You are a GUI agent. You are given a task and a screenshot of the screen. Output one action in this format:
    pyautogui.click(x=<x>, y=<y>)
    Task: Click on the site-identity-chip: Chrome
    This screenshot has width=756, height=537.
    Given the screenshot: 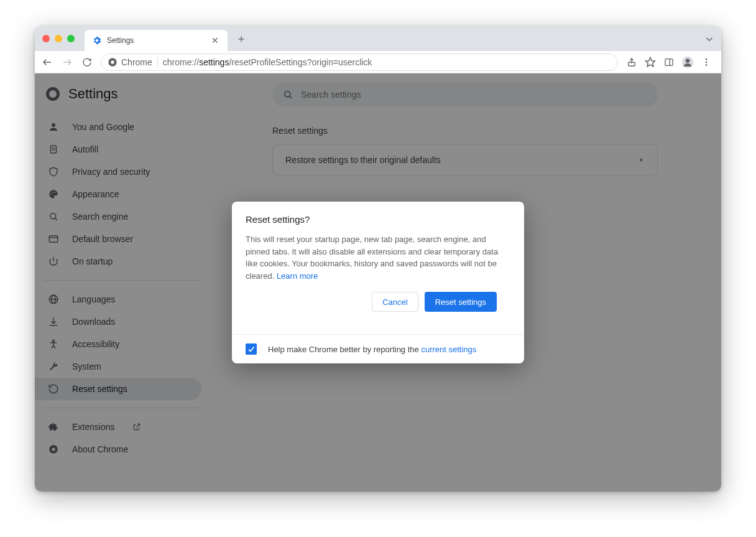 What is the action you would take?
    pyautogui.click(x=133, y=62)
    